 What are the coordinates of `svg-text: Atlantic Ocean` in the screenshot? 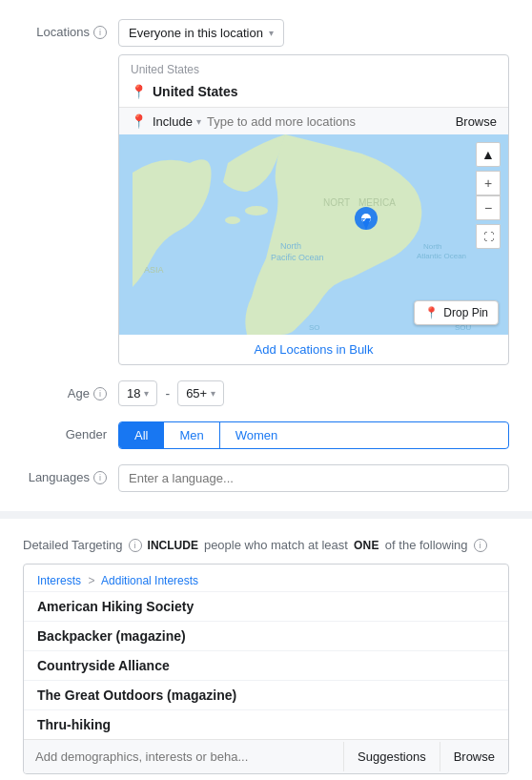 It's located at (441, 256).